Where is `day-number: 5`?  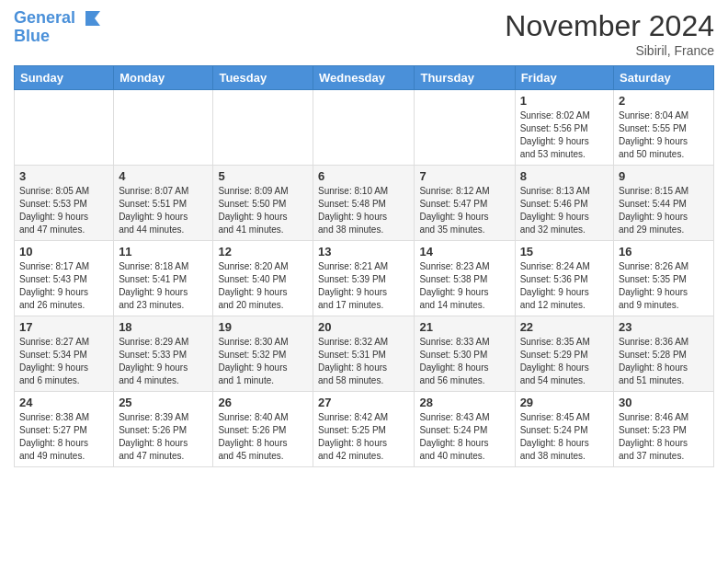
day-number: 5 is located at coordinates (263, 177).